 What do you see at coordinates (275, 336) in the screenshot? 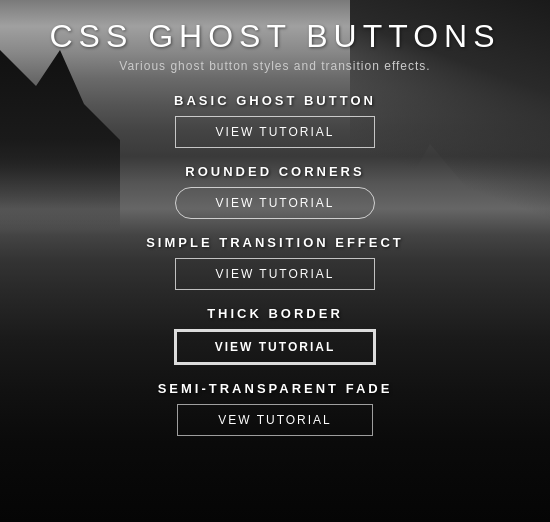
I see `section-thick: THICK BORDER View Tutorial` at bounding box center [275, 336].